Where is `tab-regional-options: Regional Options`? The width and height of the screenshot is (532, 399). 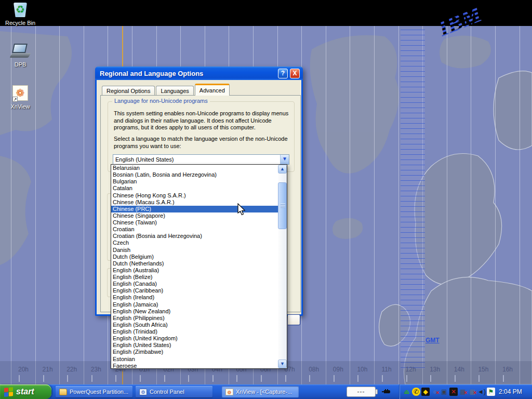 tab-regional-options: Regional Options is located at coordinates (128, 90).